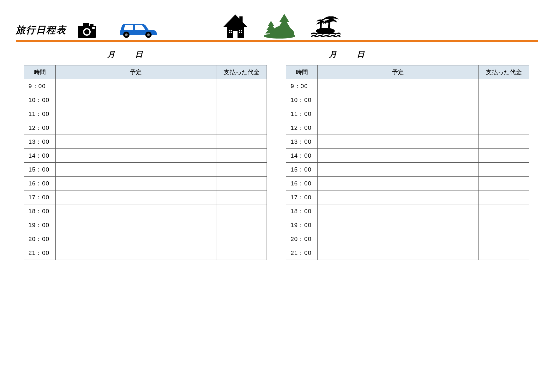 The image size is (554, 392). I want to click on page-title: 旅行日程表, so click(41, 31).